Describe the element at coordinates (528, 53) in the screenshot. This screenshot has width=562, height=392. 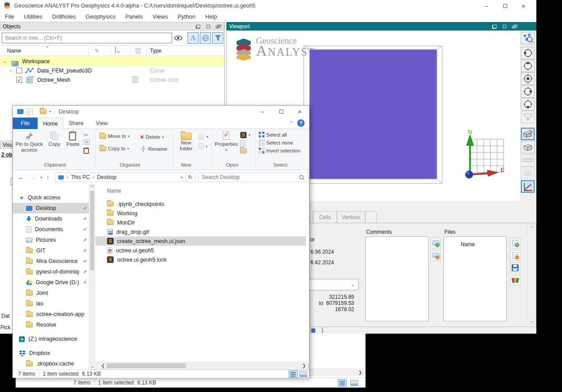
I see `view-west-button` at that location.